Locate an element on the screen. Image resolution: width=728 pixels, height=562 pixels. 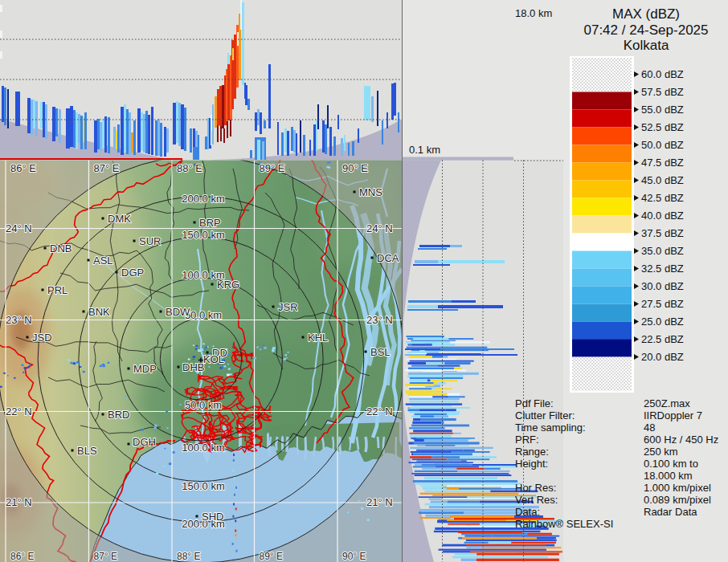
svg-text: 250 km is located at coordinates (661, 451).